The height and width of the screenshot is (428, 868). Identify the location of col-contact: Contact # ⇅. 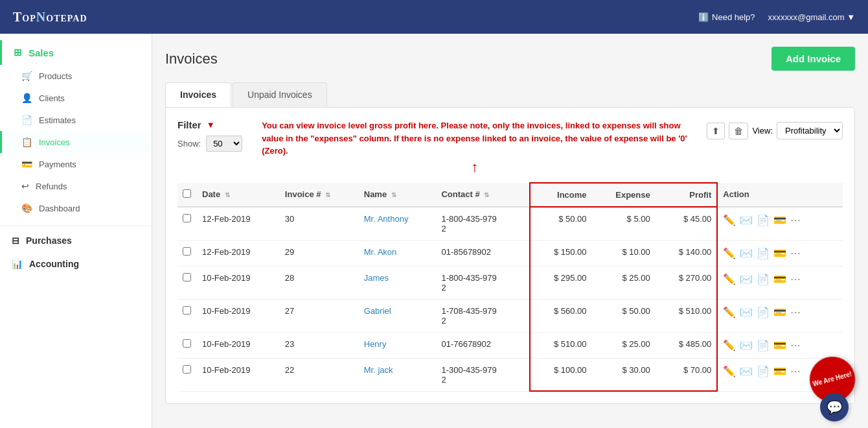
(483, 195).